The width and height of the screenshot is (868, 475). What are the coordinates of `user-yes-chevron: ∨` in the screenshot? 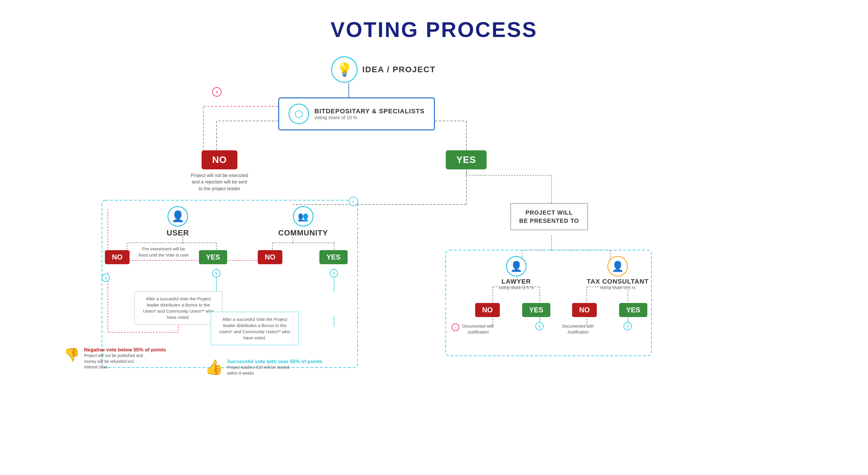 It's located at (216, 273).